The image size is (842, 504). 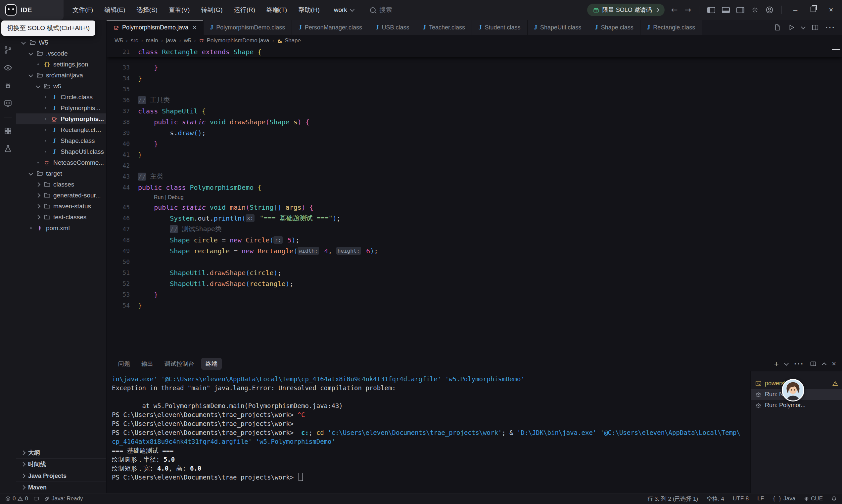 I want to click on java-status: Java: Ready, so click(x=64, y=499).